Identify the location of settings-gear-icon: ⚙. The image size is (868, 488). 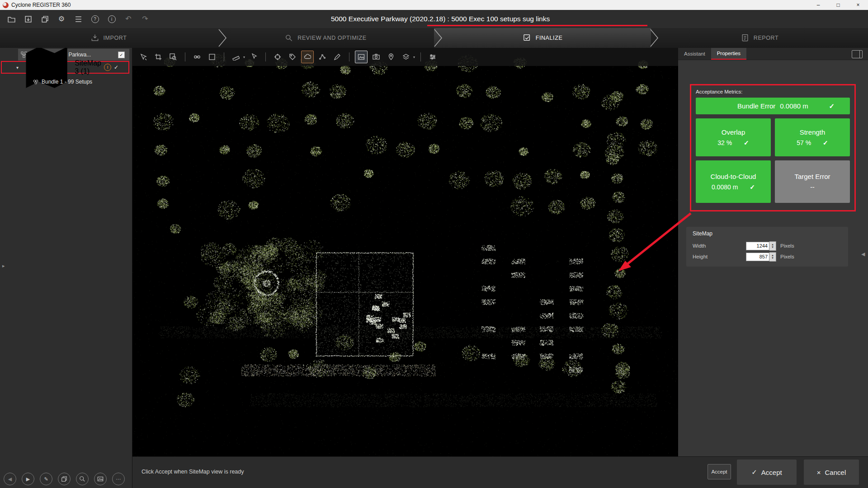
(61, 19).